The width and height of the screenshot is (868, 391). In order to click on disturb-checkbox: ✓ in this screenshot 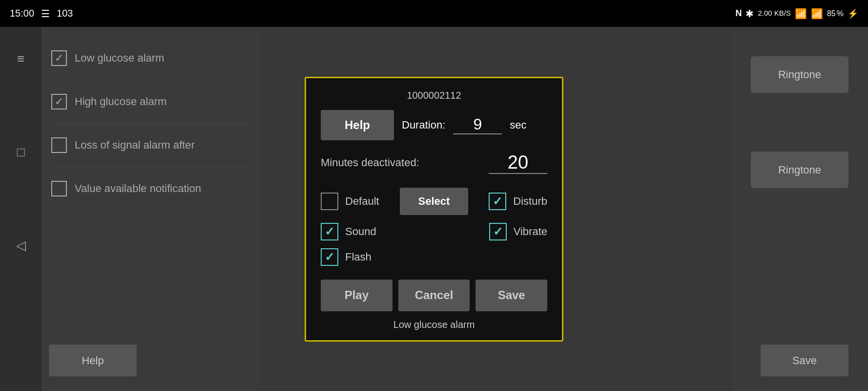, I will do `click(497, 201)`.